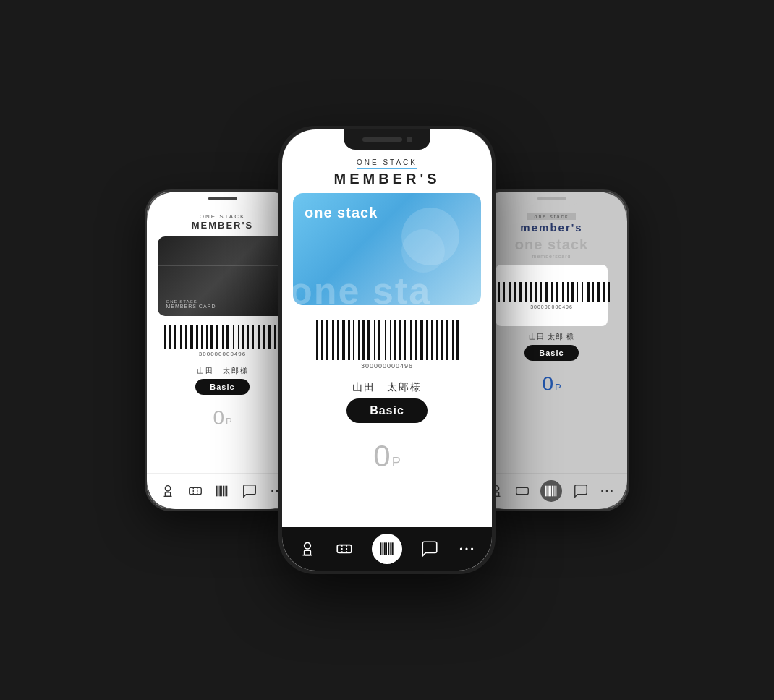 Image resolution: width=774 pixels, height=700 pixels. What do you see at coordinates (382, 456) in the screenshot?
I see `center-points-num: 0` at bounding box center [382, 456].